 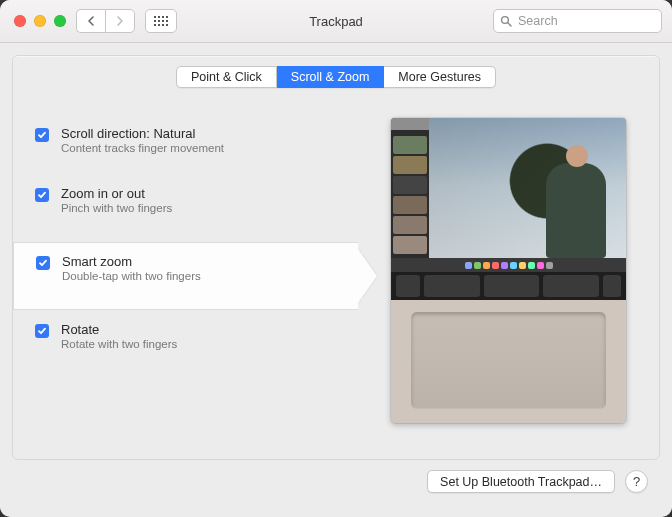 I want to click on preview-trackpad, so click(x=508, y=360).